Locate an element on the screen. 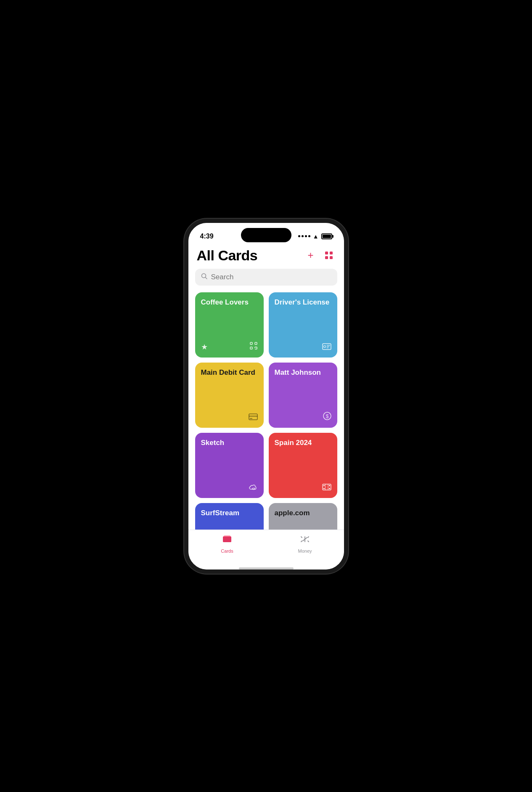 The height and width of the screenshot is (792, 532). grid-view-button is located at coordinates (329, 255).